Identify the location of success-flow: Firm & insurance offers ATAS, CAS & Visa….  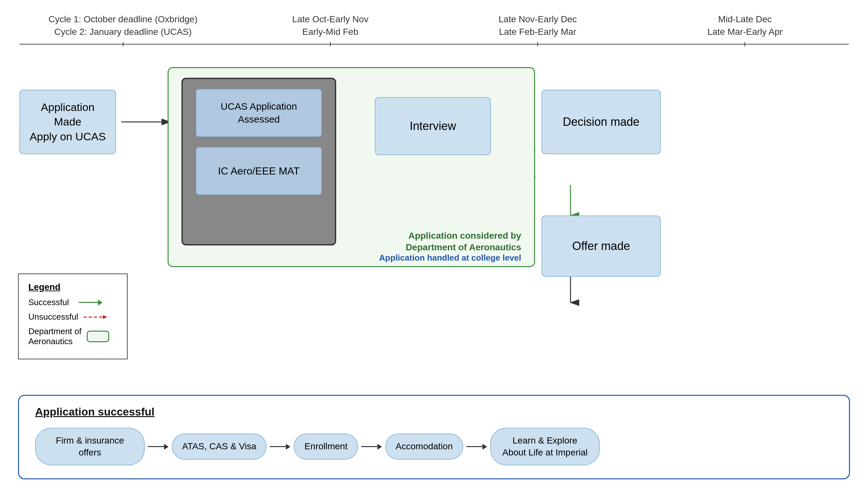
(434, 447).